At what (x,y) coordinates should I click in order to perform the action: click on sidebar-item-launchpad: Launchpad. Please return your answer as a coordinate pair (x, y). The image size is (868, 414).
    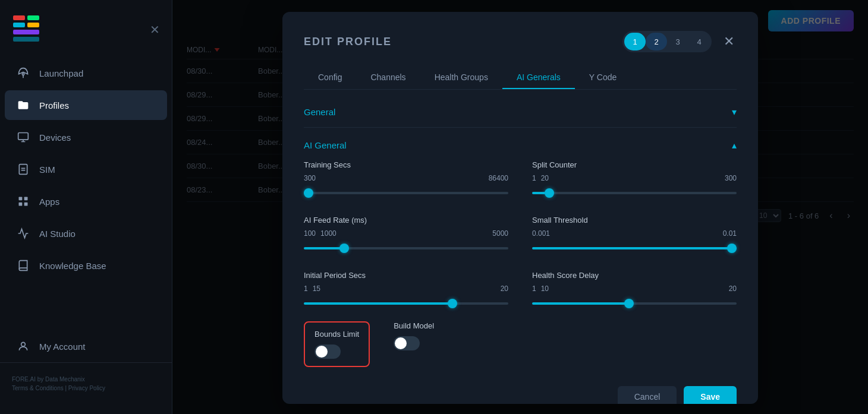
    Looking at the image, I should click on (86, 73).